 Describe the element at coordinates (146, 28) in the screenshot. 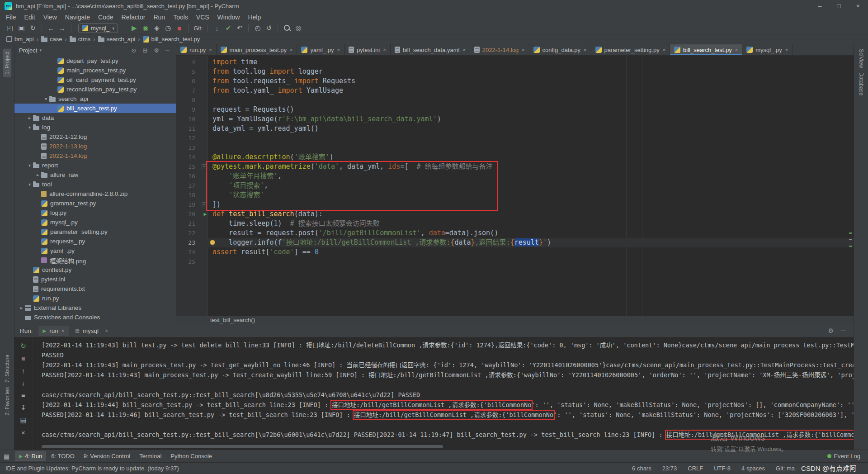

I see `debug-icon: ◉` at that location.